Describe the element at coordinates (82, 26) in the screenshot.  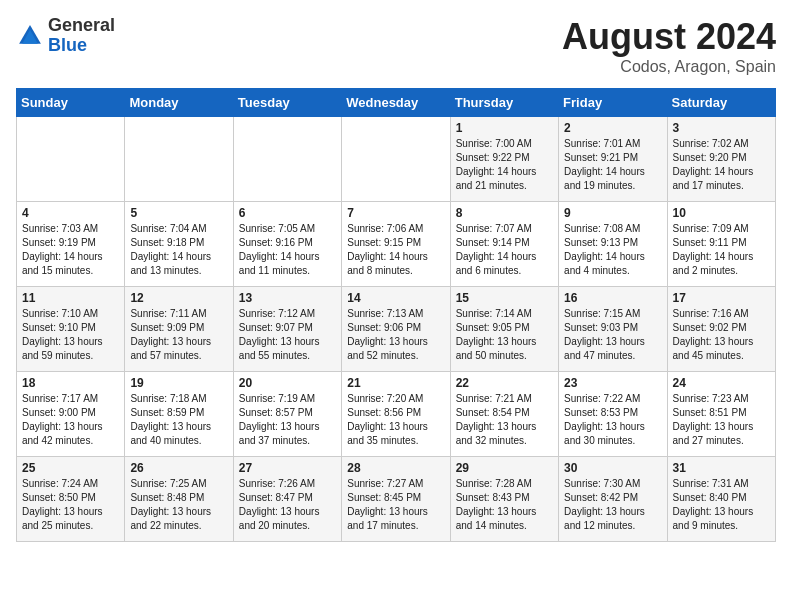
I see `logo-general: General` at that location.